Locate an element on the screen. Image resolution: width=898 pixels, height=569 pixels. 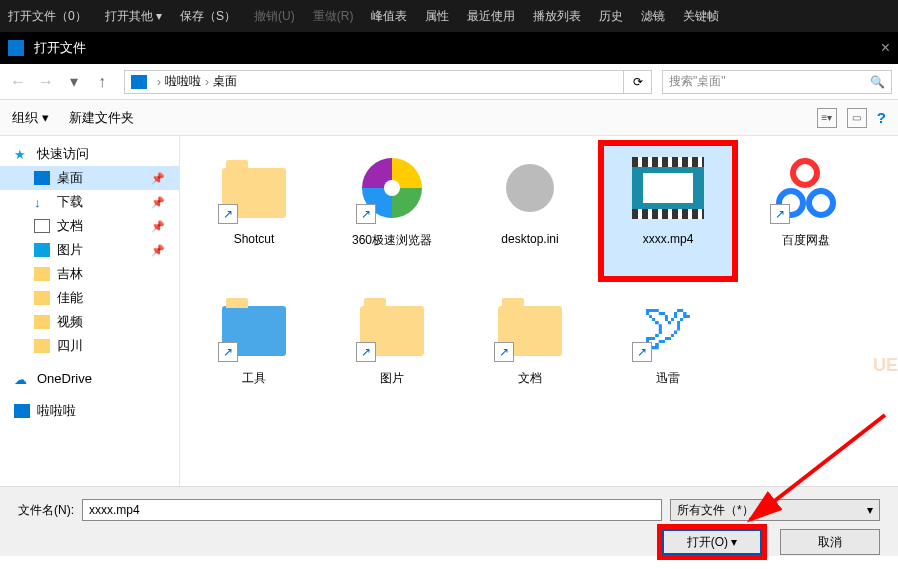
close-button: × is located at coordinates (886, 48).